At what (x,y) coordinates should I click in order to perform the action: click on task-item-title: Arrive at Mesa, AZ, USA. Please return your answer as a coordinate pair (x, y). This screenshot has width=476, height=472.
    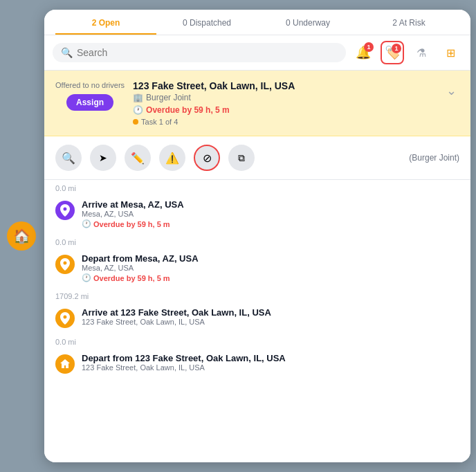
    Looking at the image, I should click on (133, 205).